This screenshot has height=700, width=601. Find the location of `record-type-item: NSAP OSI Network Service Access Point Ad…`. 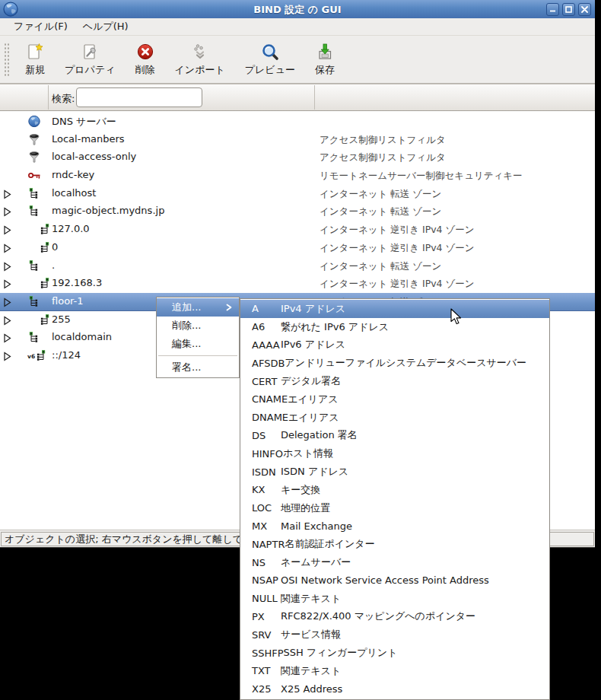

record-type-item: NSAP OSI Network Service Access Point Ad… is located at coordinates (395, 581).